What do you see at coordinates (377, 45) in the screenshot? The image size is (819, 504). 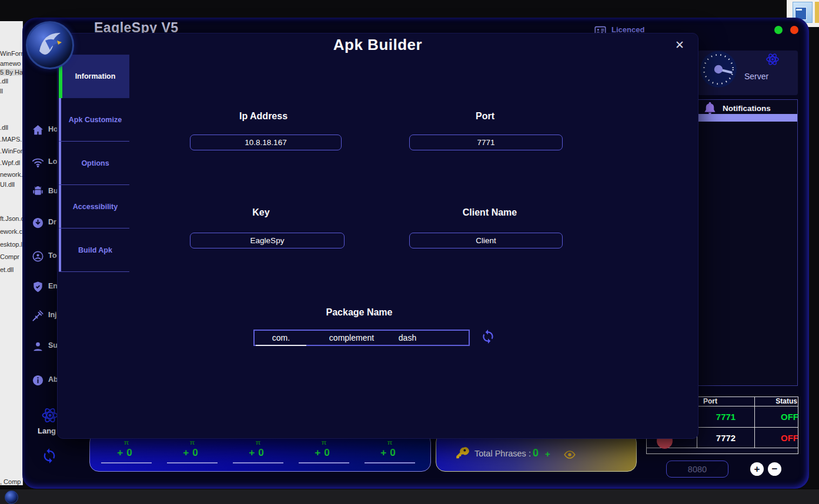 I see `modal-title: Apk Builder` at bounding box center [377, 45].